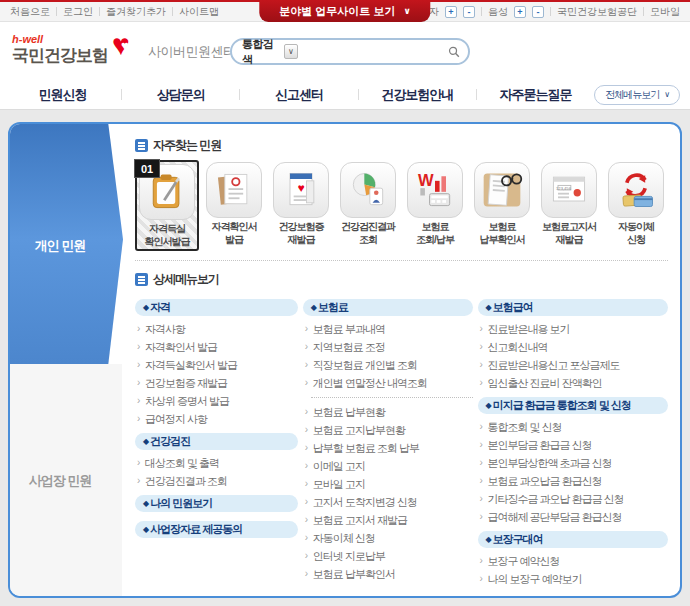  I want to click on menu-item: 보험료 납부현황, so click(388, 412).